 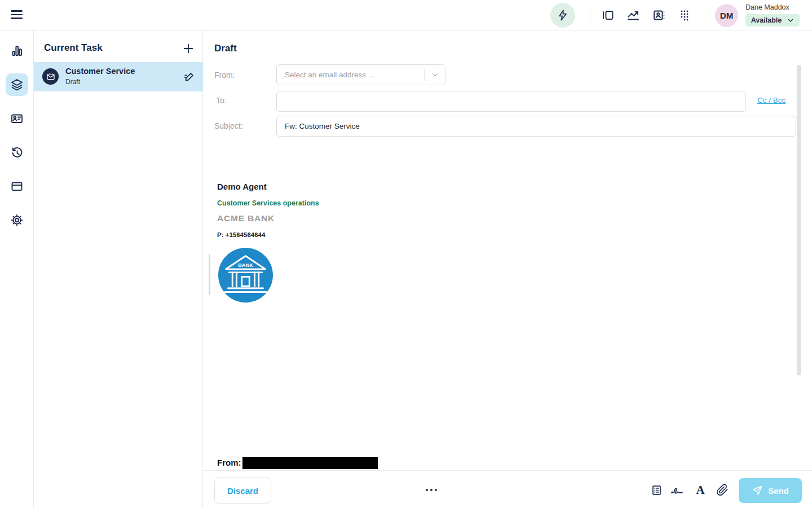 I want to click on contact-book-icon, so click(x=659, y=15).